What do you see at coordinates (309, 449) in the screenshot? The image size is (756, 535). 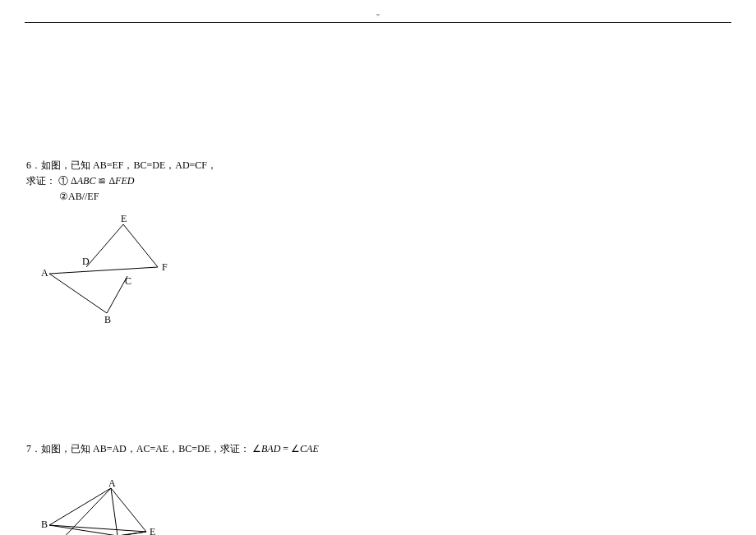 I see `angle2: CAE` at bounding box center [309, 449].